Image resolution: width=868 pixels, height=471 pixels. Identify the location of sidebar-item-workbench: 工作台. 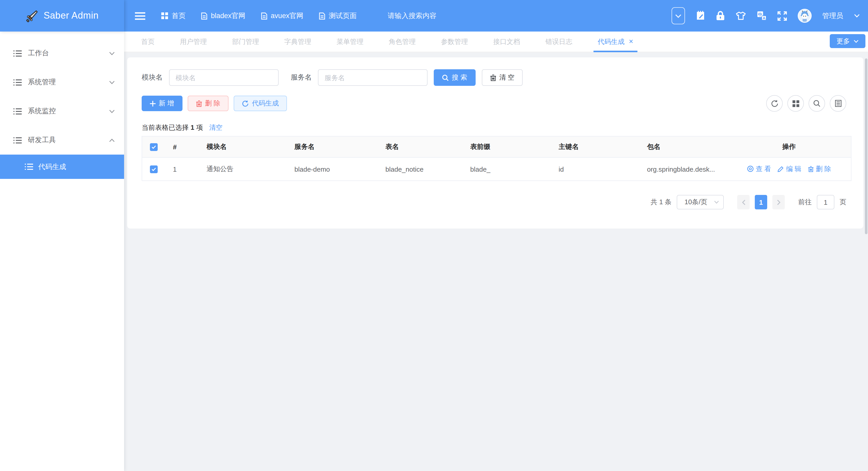
(62, 53).